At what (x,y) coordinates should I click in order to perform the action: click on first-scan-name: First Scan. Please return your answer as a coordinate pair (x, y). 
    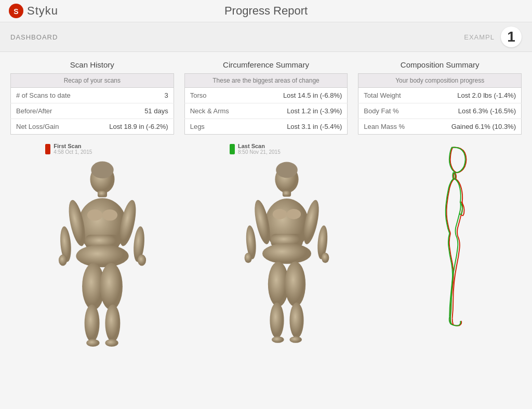
    Looking at the image, I should click on (73, 146).